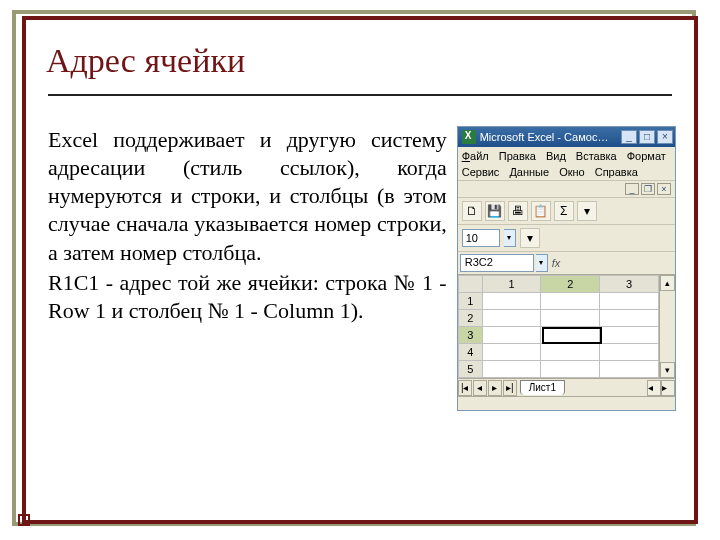 The height and width of the screenshot is (540, 720). I want to click on menu-edit: Правка, so click(518, 156).